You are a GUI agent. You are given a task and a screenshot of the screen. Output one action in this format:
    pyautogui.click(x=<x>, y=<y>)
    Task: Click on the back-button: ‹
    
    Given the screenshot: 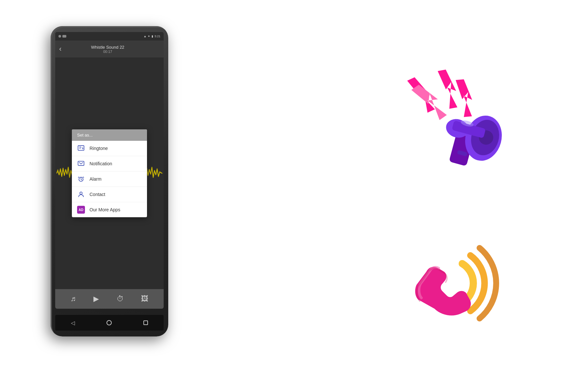 What is the action you would take?
    pyautogui.click(x=60, y=49)
    